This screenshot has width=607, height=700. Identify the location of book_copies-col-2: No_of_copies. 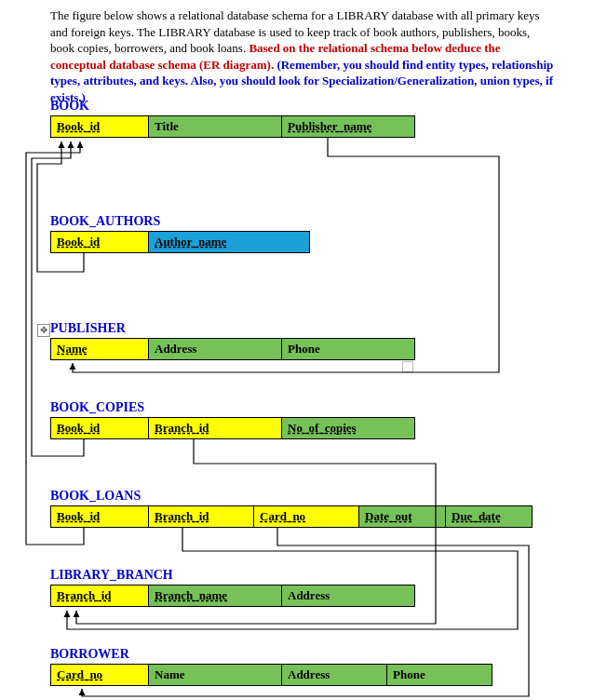
(348, 428).